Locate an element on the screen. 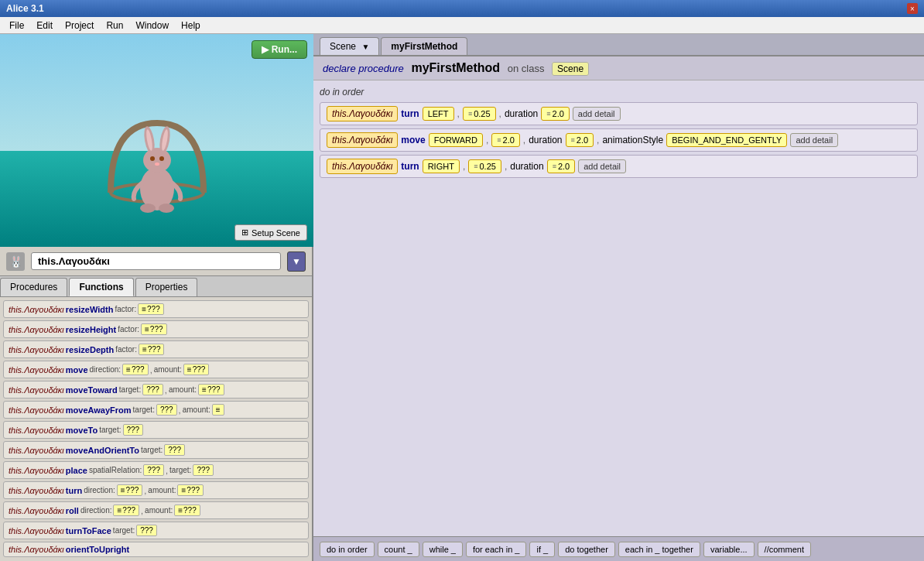  param-amount-2: ≡2.0 is located at coordinates (506, 140).